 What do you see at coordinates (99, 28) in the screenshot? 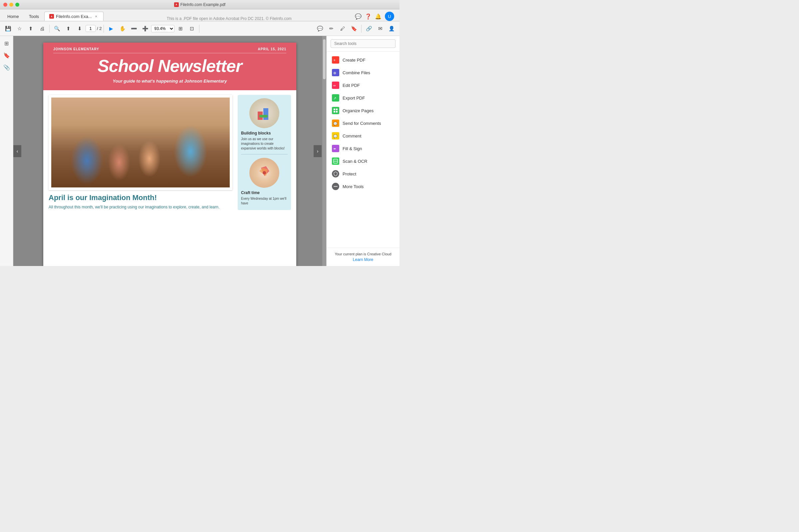
I see `page-total: / 2` at bounding box center [99, 28].